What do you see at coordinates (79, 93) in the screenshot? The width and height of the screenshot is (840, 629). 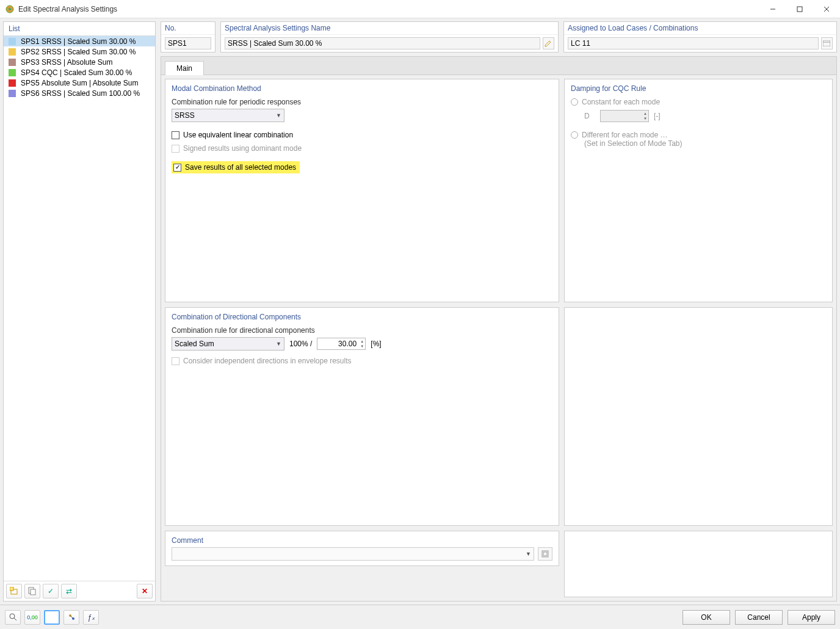 I see `list-item: SPS6SRSS | Scaled Sum 100.00 %` at bounding box center [79, 93].